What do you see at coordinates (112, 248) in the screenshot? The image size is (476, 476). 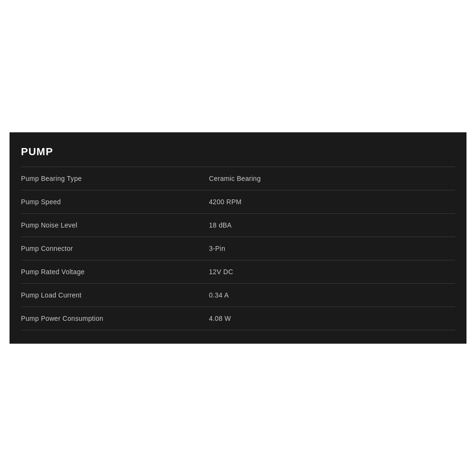 I see `spec-label: Pump Connector` at bounding box center [112, 248].